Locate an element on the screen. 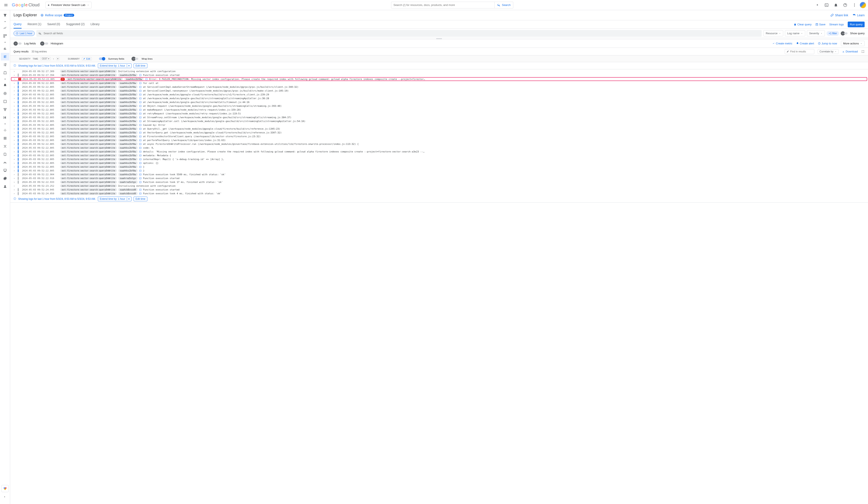  correlate-by-button: Correlate by is located at coordinates (828, 52).